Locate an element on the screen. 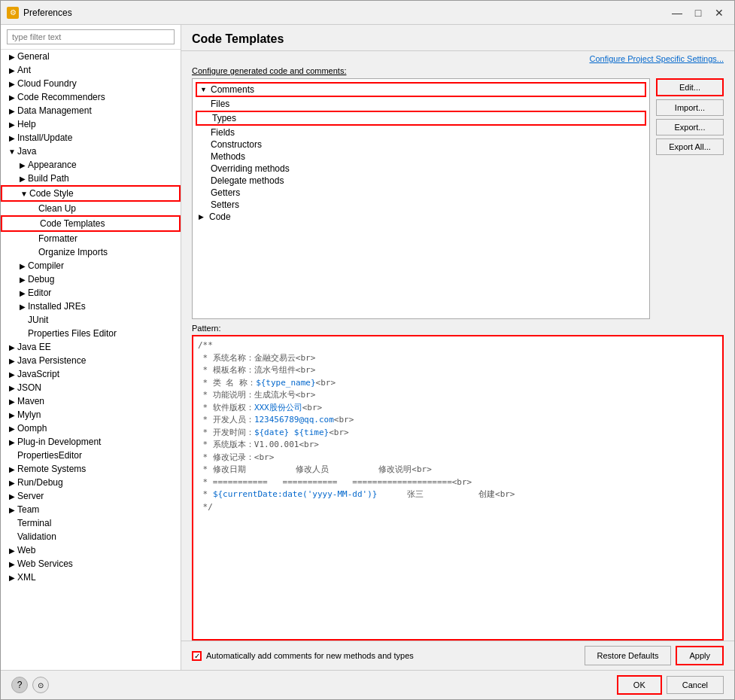 This screenshot has height=700, width=735. template-item-methods: Methods is located at coordinates (421, 157).